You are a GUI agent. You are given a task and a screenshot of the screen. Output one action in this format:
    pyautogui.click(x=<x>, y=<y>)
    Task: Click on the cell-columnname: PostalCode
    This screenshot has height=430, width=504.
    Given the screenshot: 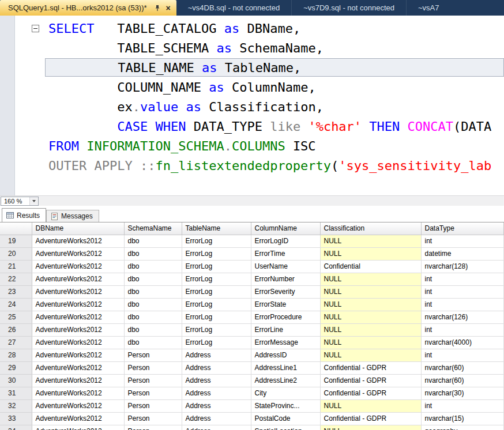 What is the action you would take?
    pyautogui.click(x=285, y=418)
    